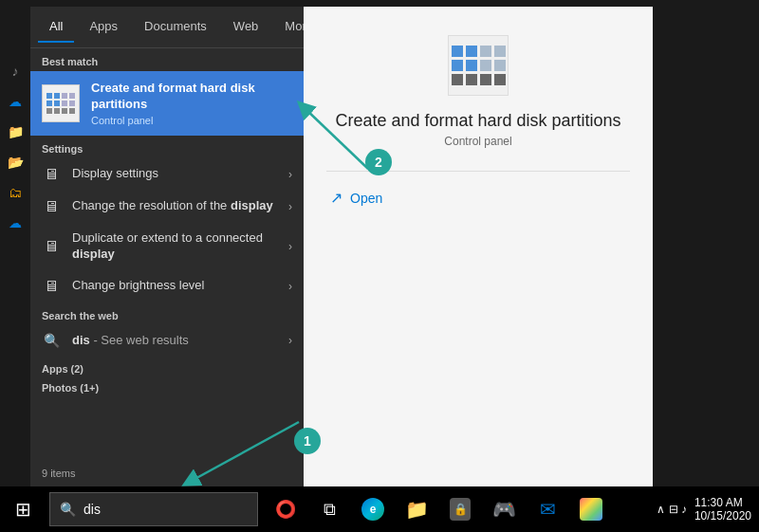 This screenshot has height=532, width=759. I want to click on display-icon-3: 🖥, so click(51, 247).